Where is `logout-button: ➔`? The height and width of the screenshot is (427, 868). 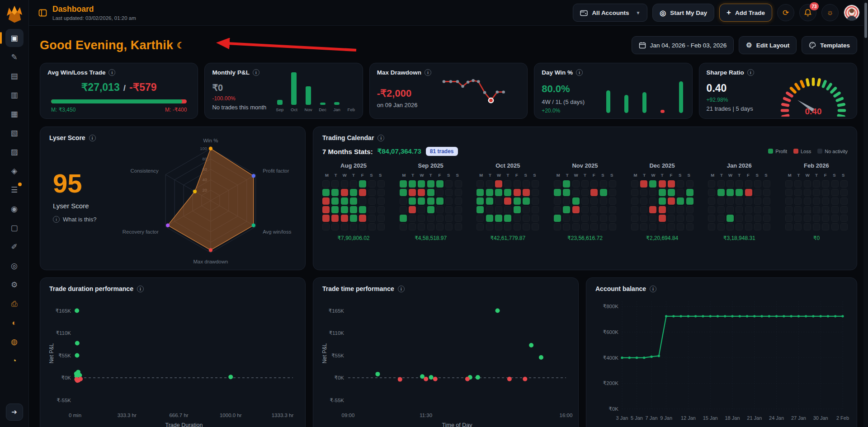
logout-button: ➔ is located at coordinates (14, 412).